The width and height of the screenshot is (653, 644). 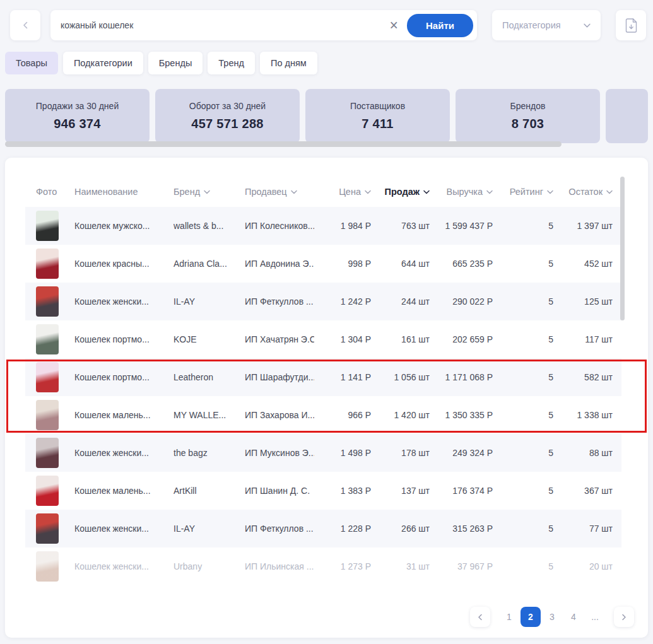 What do you see at coordinates (396, 25) in the screenshot?
I see `clear-search-icon: ×` at bounding box center [396, 25].